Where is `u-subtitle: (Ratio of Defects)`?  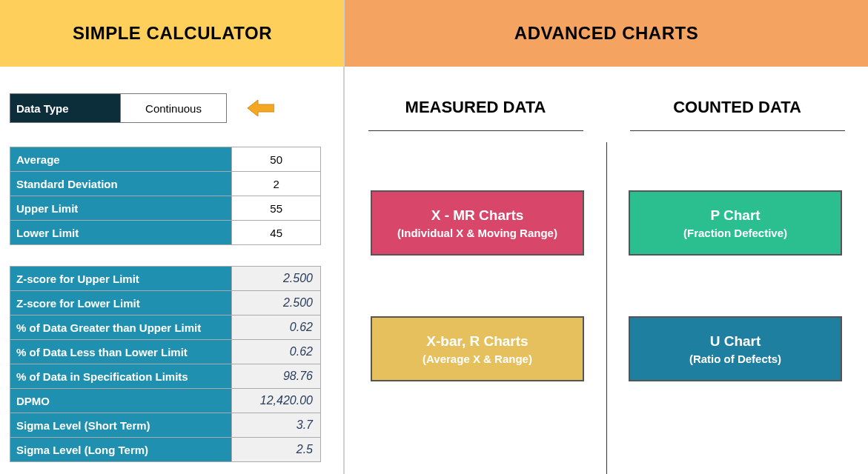 u-subtitle: (Ratio of Defects) is located at coordinates (735, 358).